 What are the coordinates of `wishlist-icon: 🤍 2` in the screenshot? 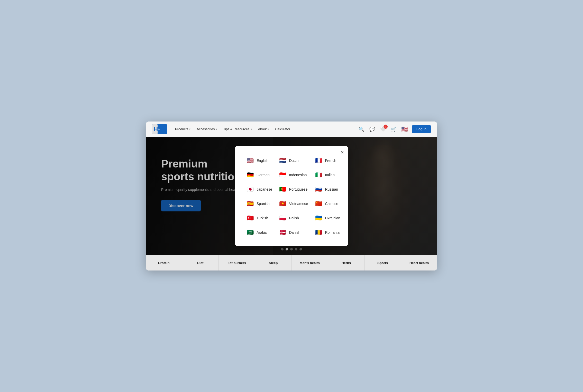 It's located at (383, 129).